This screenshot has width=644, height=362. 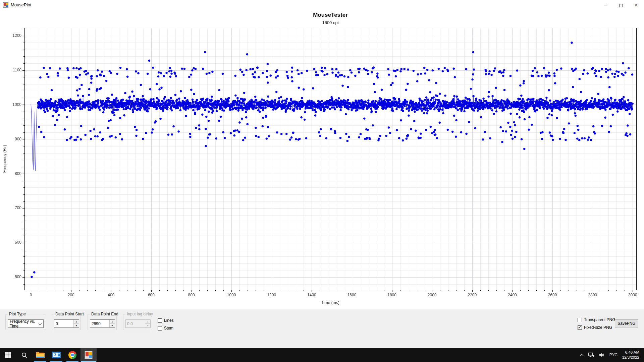 I want to click on mousetester-window-icon, so click(x=6, y=5).